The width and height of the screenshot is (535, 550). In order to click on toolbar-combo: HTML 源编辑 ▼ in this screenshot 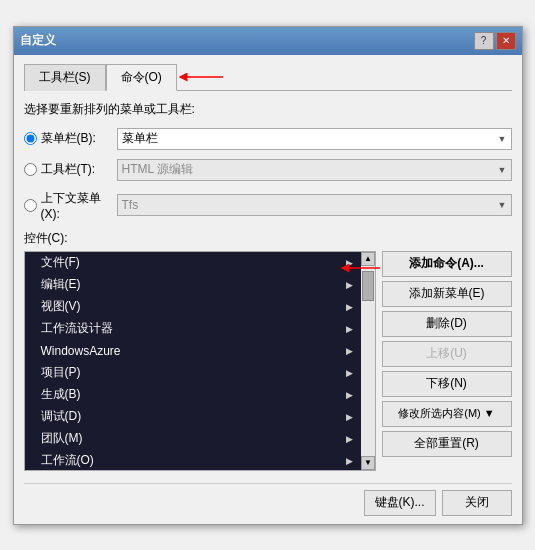, I will do `click(314, 170)`.